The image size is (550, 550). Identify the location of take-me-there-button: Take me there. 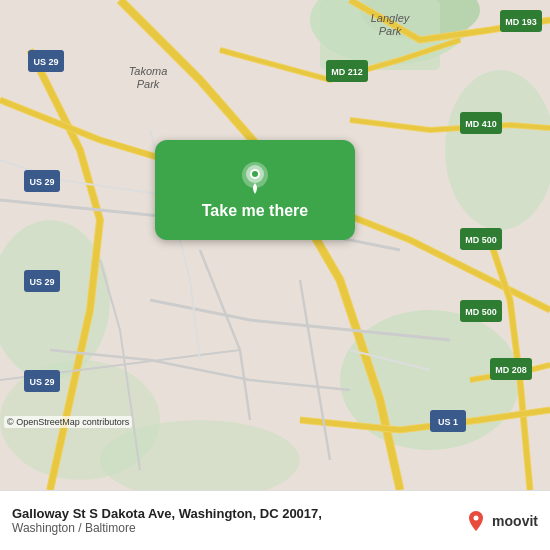
(255, 190).